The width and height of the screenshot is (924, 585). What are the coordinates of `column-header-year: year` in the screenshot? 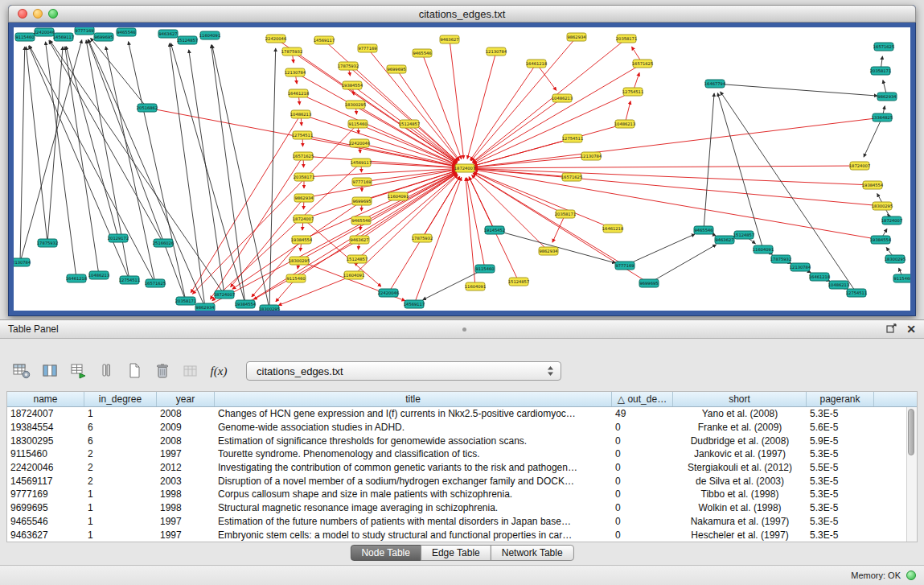 It's located at (186, 399).